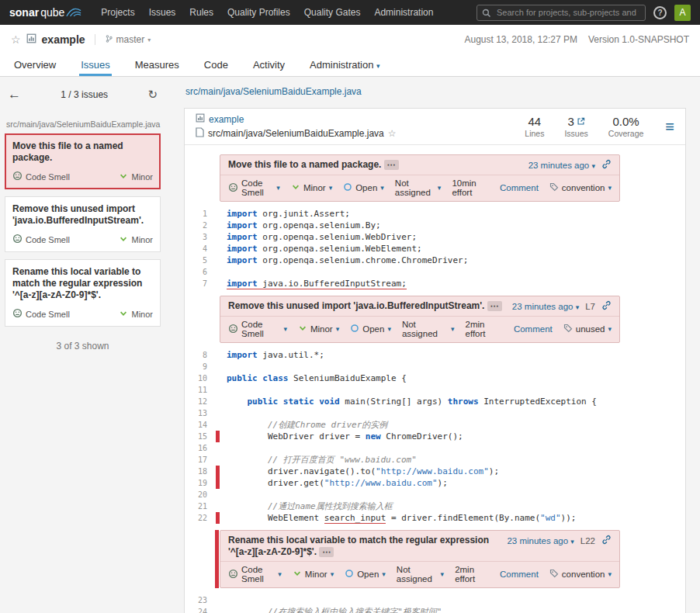 This screenshot has width=700, height=613. Describe the element at coordinates (404, 12) in the screenshot. I see `nav-item-administration: Administration` at that location.